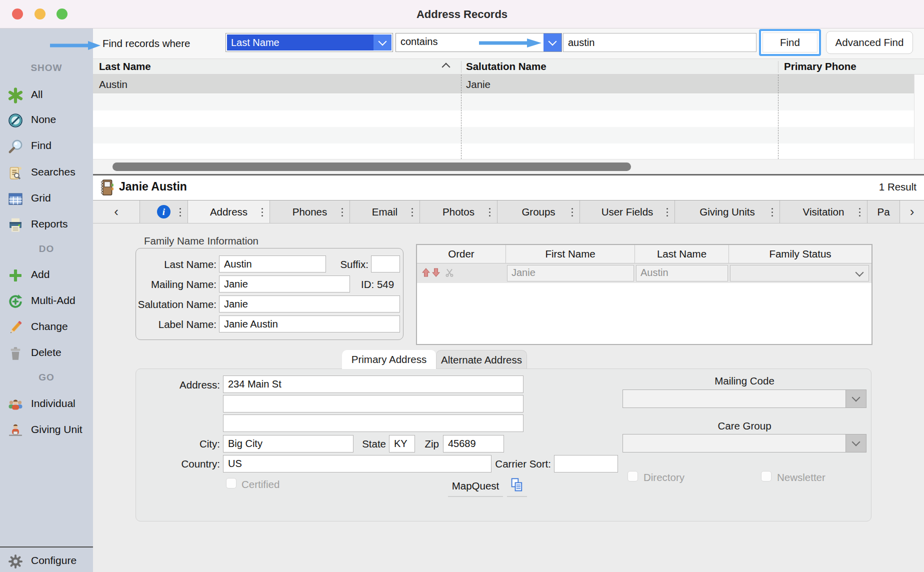  I want to click on directory-checkbox, so click(633, 476).